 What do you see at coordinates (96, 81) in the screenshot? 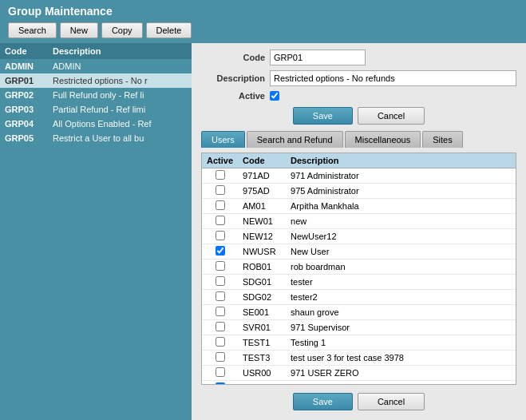
I see `left-row: GRP01 Restricted options - No r` at bounding box center [96, 81].